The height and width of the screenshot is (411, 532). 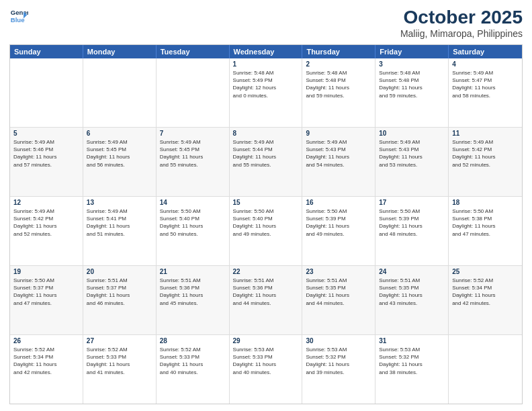 What do you see at coordinates (412, 369) in the screenshot?
I see `calendar-cell: 31Sunrise: 5:53 AMSunset: 5:32 PMDayligh…` at bounding box center [412, 369].